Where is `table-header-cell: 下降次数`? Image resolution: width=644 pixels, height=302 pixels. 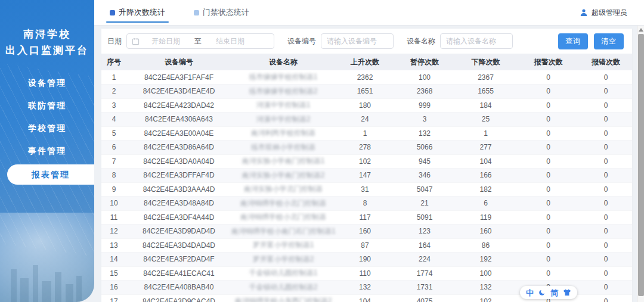 table-header-cell: 下降次数 is located at coordinates (485, 62).